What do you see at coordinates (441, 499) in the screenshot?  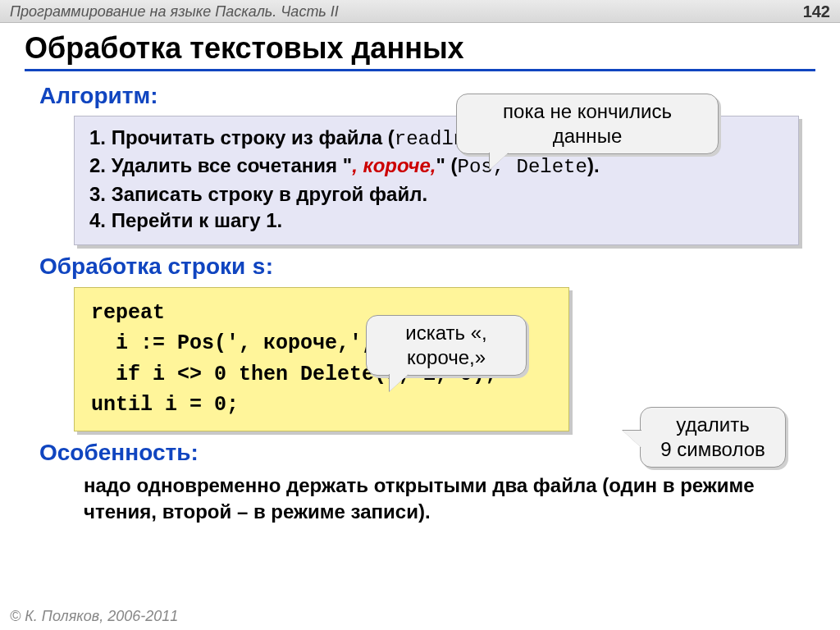 I see `feature-text: надо одновременно держать открытыми два …` at bounding box center [441, 499].